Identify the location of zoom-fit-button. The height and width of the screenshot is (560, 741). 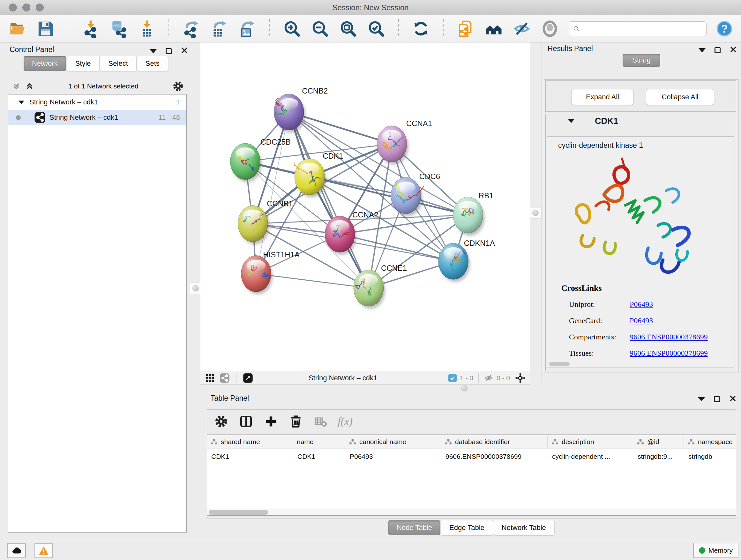
(348, 29).